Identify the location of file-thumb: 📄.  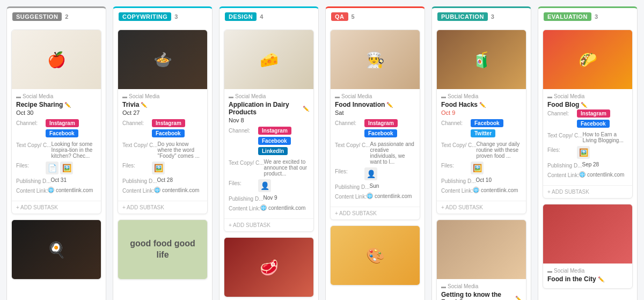
(52, 168).